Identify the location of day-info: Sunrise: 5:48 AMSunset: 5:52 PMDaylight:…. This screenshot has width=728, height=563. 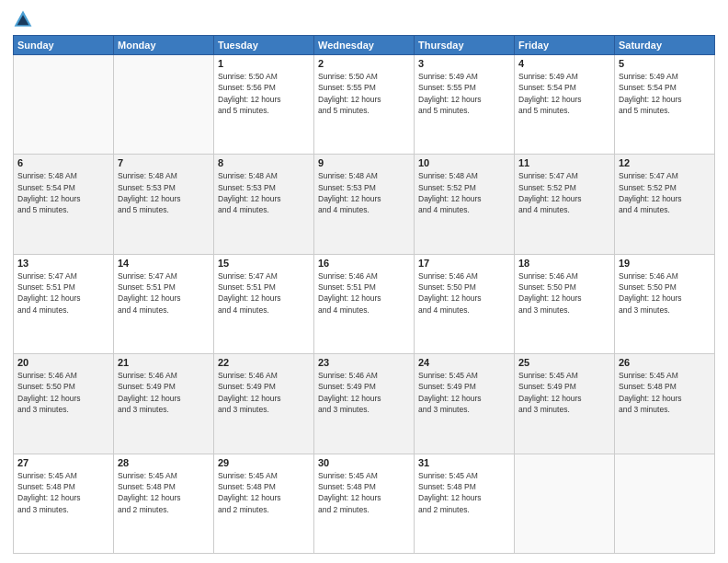
(464, 193).